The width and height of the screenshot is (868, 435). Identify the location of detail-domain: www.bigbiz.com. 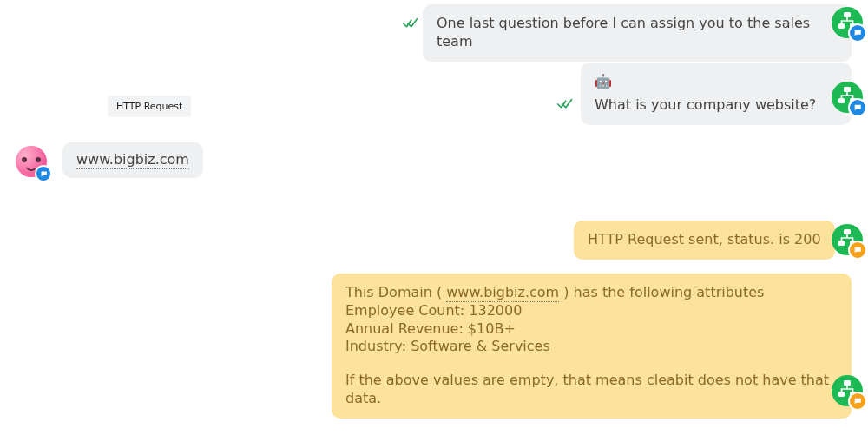
(503, 293).